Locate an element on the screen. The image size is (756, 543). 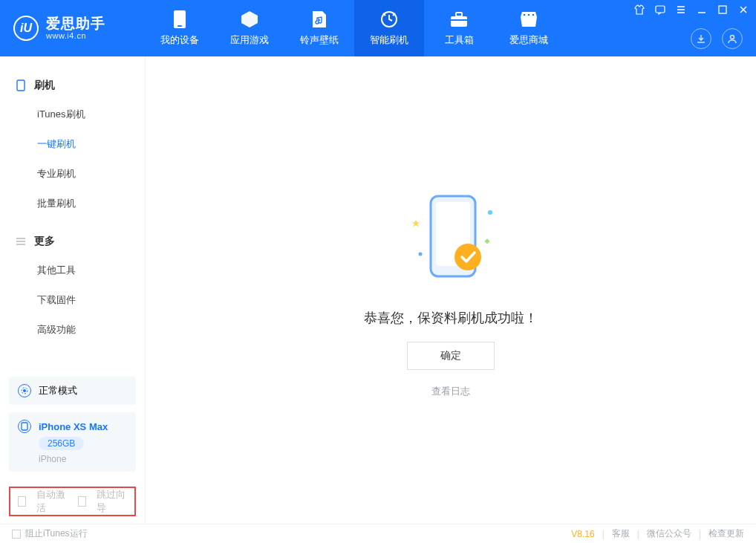
logo-icon: iU is located at coordinates (26, 28).